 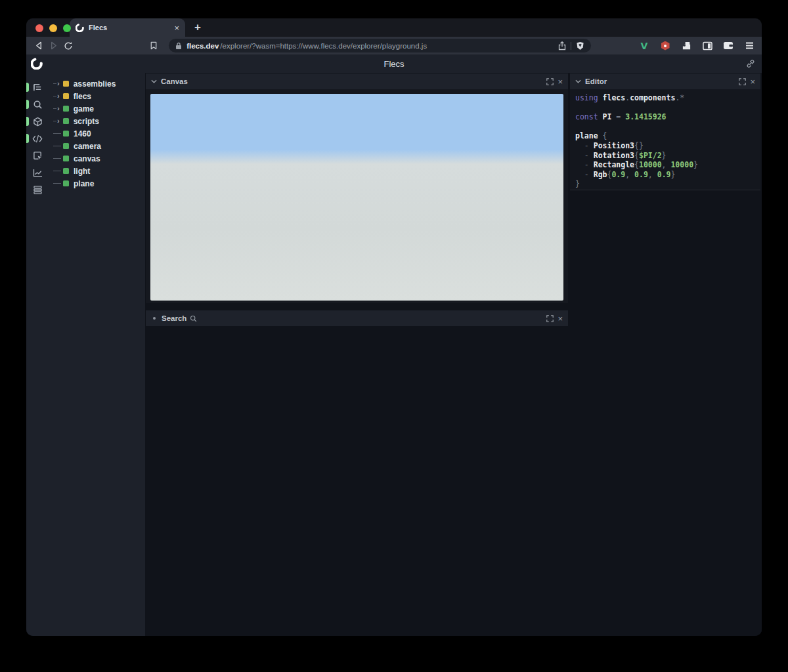 I want to click on new-tab-button: +, so click(x=198, y=28).